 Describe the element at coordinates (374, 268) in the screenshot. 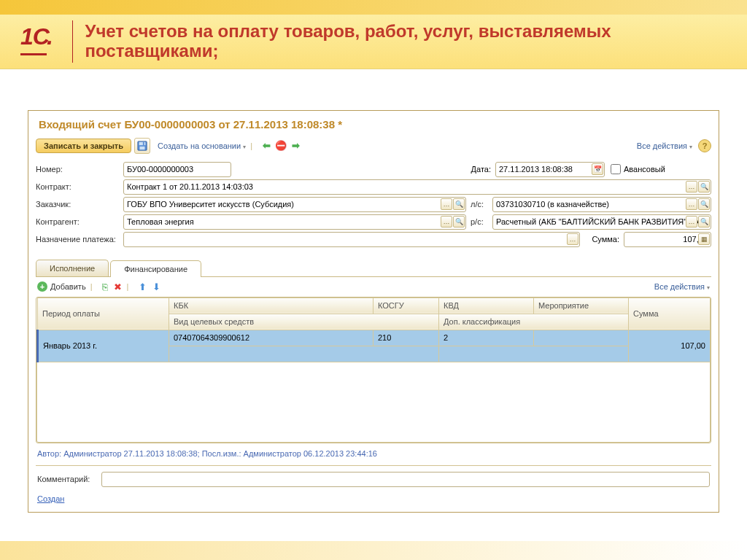

I see `tabs: Исполнение Финансирование` at that location.